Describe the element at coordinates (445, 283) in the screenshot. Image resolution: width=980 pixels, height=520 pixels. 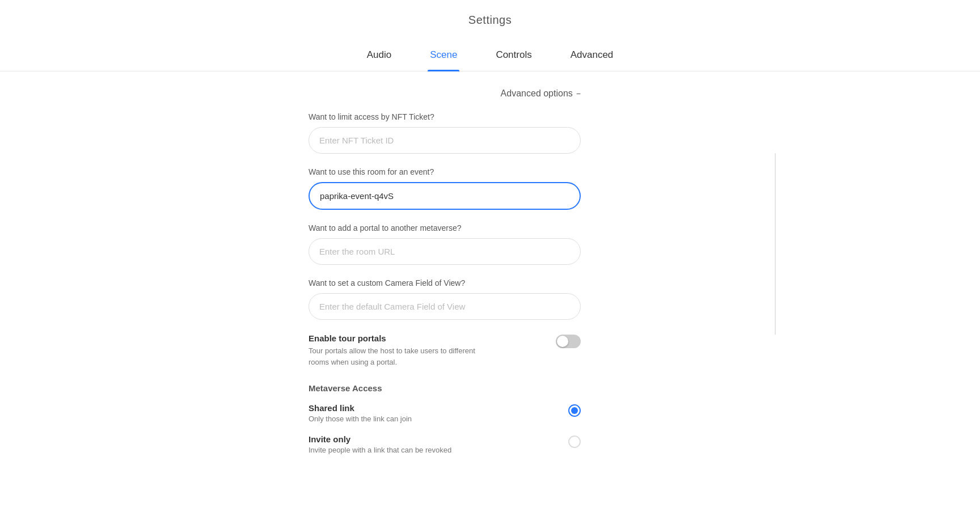
I see `camera-fov-label: Want to set a custom Camera Field of Vie…` at that location.